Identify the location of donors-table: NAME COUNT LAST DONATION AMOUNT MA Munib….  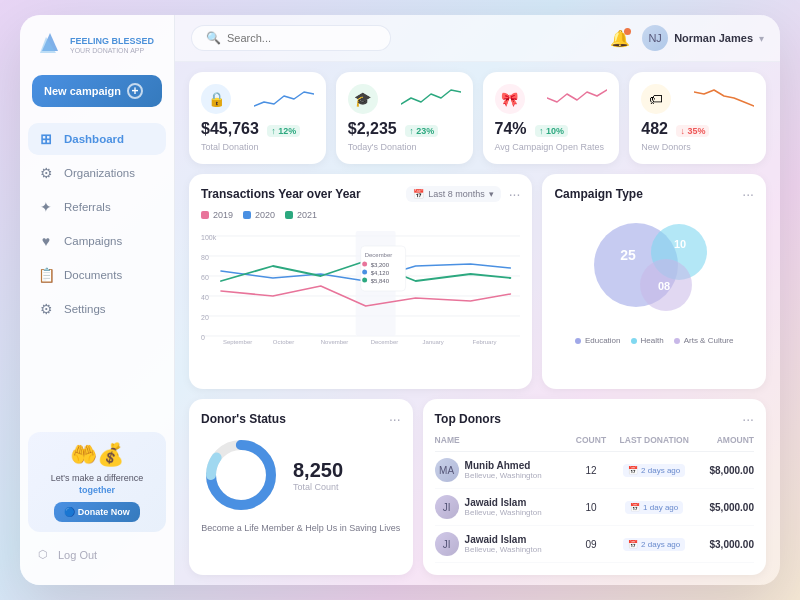
(594, 499).